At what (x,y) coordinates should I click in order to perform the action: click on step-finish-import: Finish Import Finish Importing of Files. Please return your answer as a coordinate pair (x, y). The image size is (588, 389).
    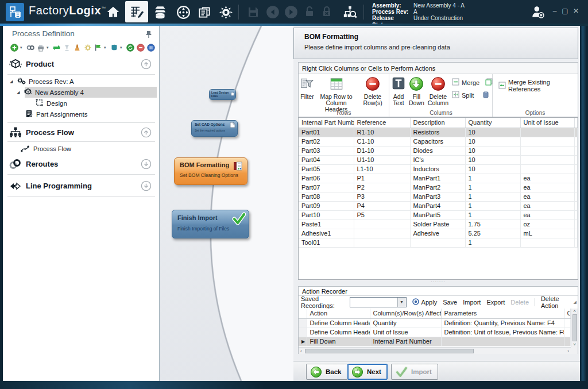
    Looking at the image, I should click on (210, 224).